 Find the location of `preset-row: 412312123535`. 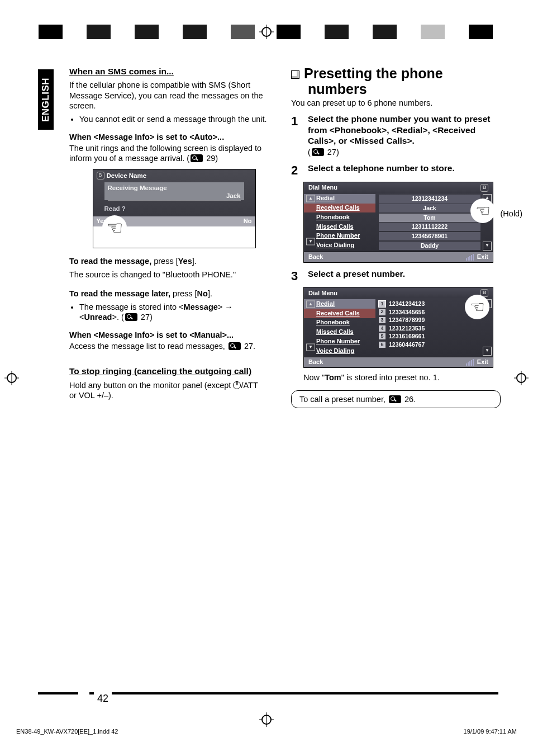

preset-row: 412312123535 is located at coordinates (430, 329).